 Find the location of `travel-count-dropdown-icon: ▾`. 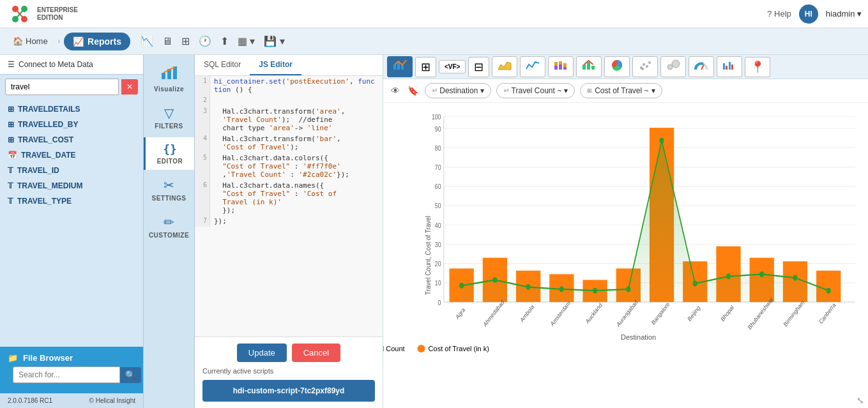

travel-count-dropdown-icon: ▾ is located at coordinates (566, 91).